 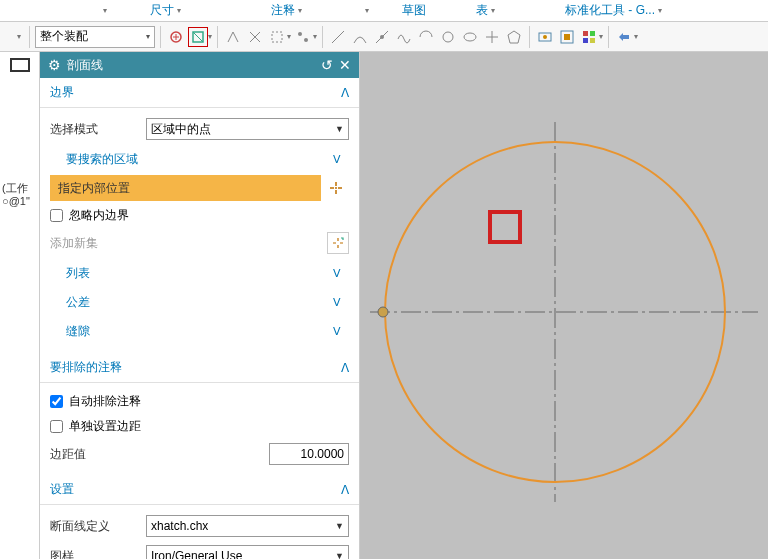 What do you see at coordinates (248, 526) in the screenshot?
I see `definition-dropdown: xhatch.chx ▼` at bounding box center [248, 526].